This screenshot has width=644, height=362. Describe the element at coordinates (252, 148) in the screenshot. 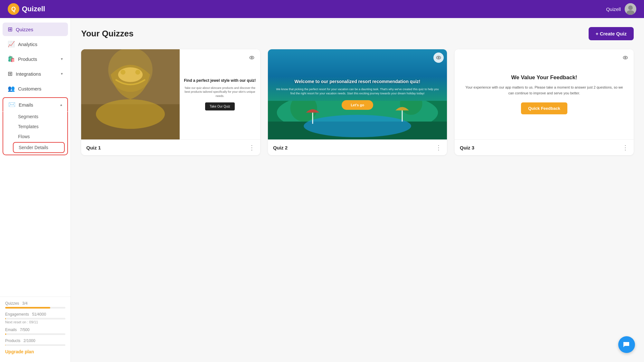

I see `quiz1-menu-button: ⋮` at that location.